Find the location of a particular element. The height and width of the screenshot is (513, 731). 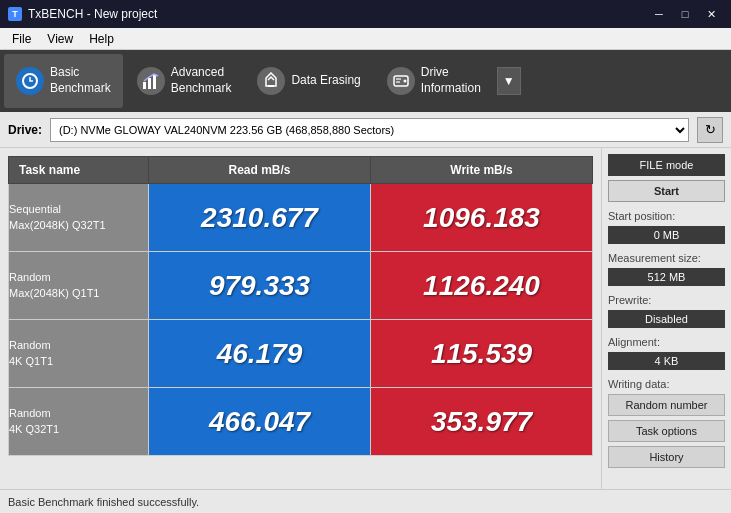

table-row: Random4K Q1T1 46.179 115.539 is located at coordinates (301, 354).